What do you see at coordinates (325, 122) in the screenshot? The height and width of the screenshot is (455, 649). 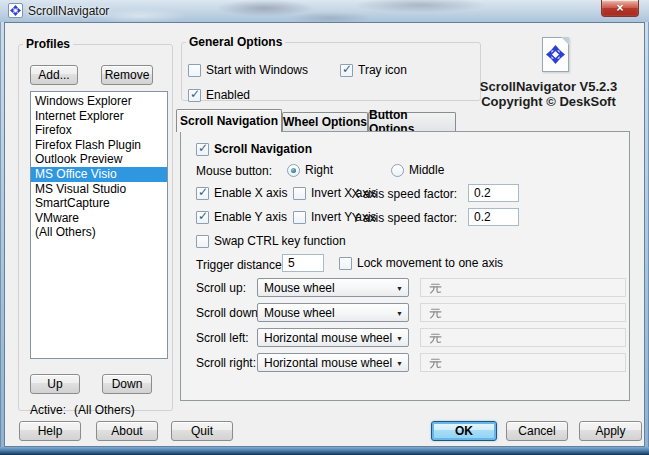 I see `tab-wheel-options: Wheel Options` at bounding box center [325, 122].